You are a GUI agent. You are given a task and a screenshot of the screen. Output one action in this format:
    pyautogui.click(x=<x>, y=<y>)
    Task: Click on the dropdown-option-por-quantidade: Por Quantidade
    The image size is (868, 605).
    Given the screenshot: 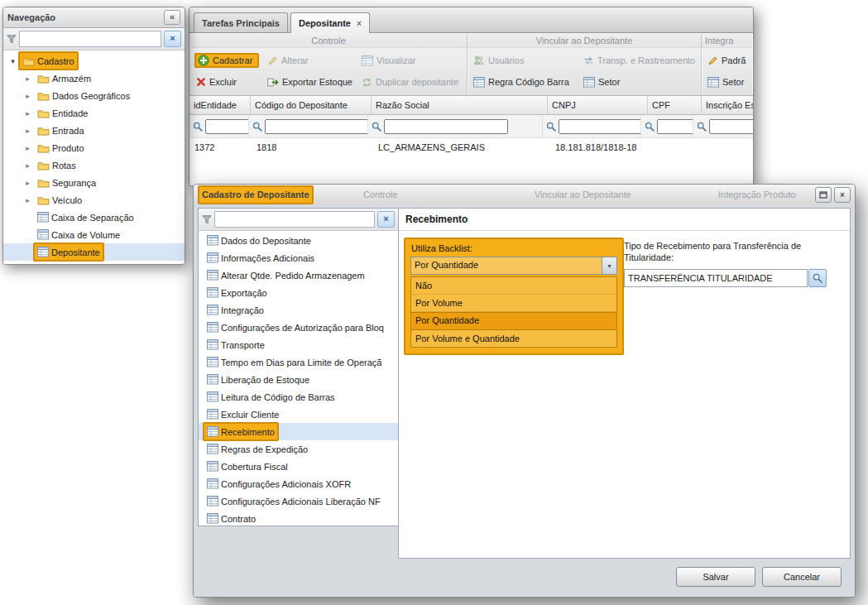 What is the action you would take?
    pyautogui.click(x=514, y=321)
    